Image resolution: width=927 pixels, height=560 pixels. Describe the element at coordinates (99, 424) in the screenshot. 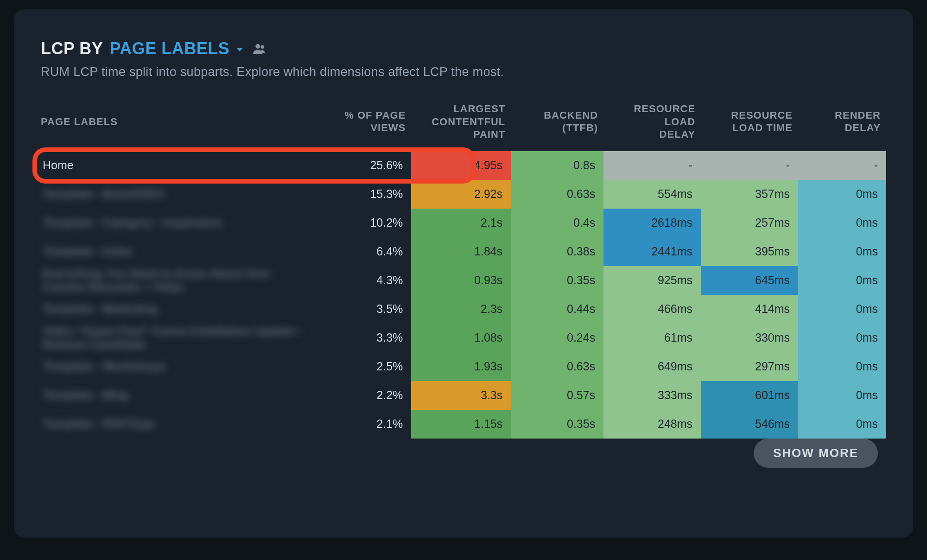

I see `redacted-label: Template › PDF/Type` at that location.